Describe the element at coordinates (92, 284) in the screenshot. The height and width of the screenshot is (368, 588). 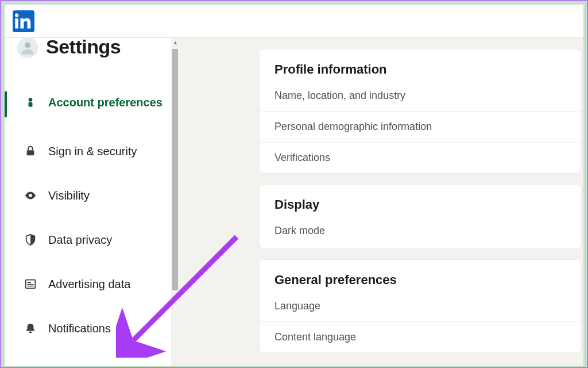
I see `sidebar-item-advertising-data: Advertising data` at that location.